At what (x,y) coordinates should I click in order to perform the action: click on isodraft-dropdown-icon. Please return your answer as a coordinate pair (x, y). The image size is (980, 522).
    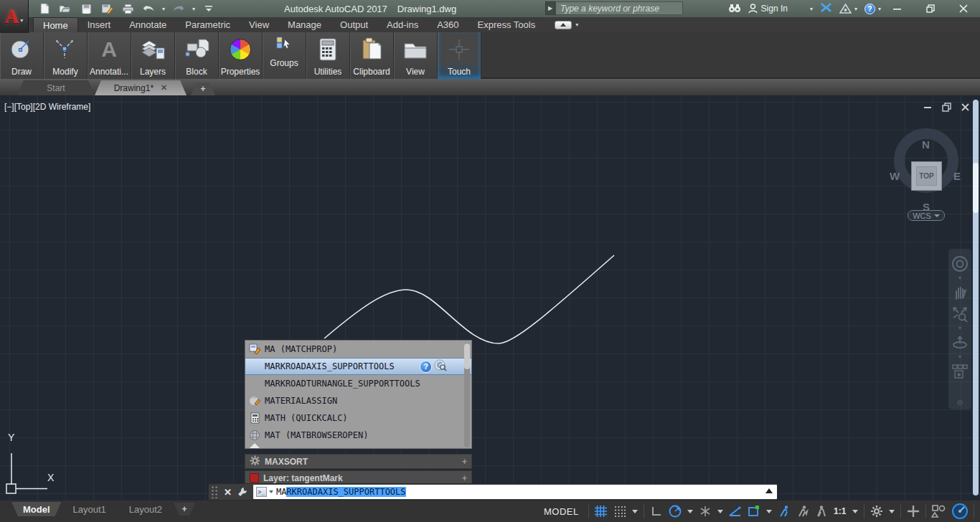
    Looking at the image, I should click on (720, 512).